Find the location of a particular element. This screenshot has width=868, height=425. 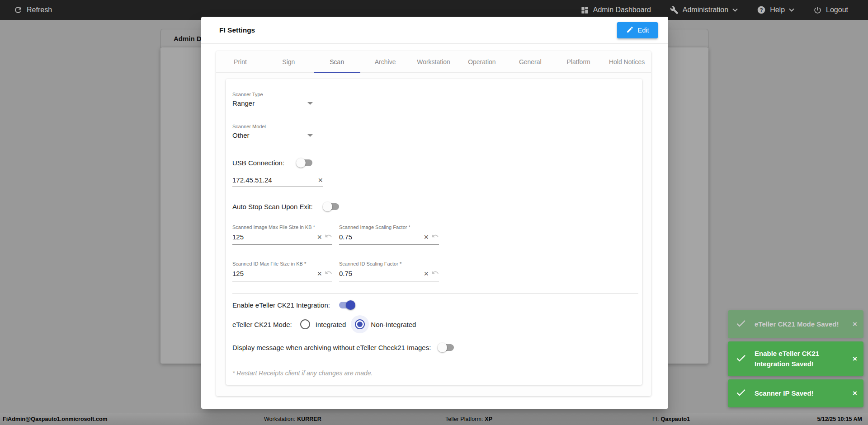

toast-scanner-ip-saved: Scanner IP Saved! × is located at coordinates (796, 393).